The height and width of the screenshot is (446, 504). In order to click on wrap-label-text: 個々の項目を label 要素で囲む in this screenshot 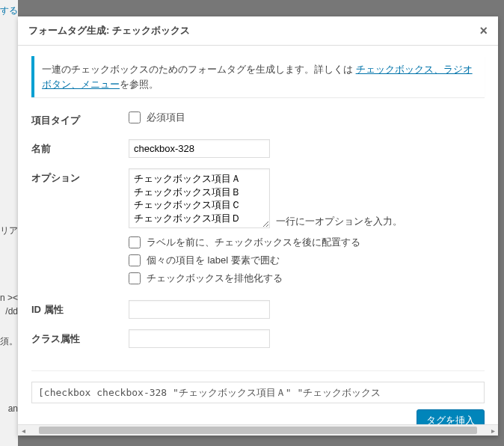, I will do `click(213, 260)`.